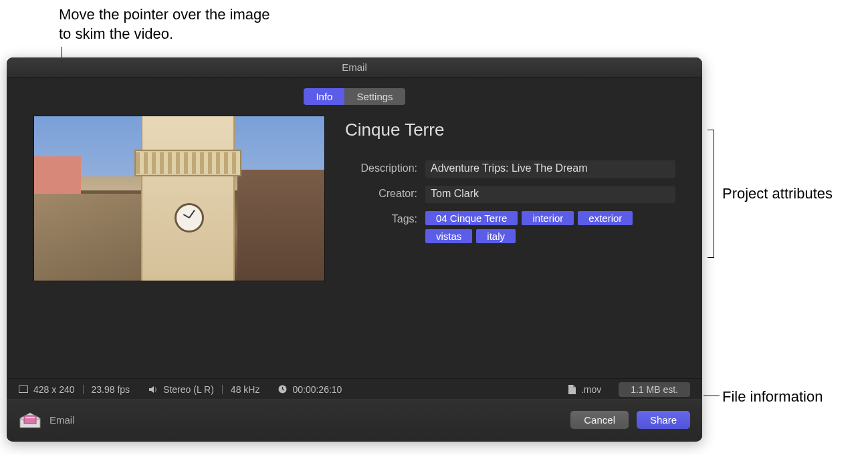  Describe the element at coordinates (599, 420) in the screenshot. I see `cancel-button: Cancel` at that location.